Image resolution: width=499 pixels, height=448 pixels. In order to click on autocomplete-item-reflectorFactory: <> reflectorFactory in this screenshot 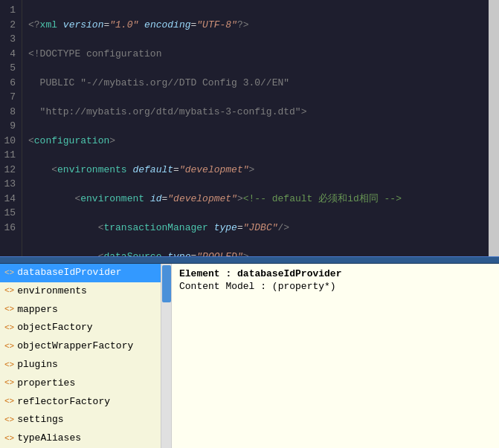, I will do `click(86, 403)`.